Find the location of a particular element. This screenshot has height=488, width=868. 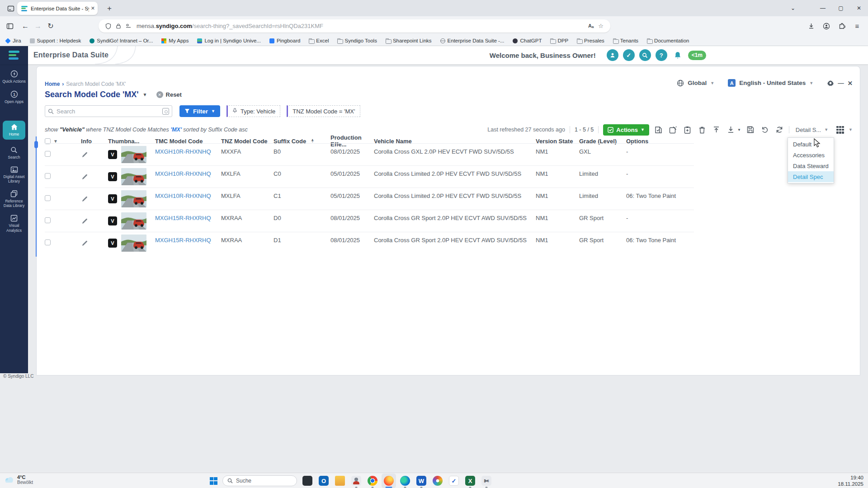

snip-icon: ✄ is located at coordinates (486, 481).